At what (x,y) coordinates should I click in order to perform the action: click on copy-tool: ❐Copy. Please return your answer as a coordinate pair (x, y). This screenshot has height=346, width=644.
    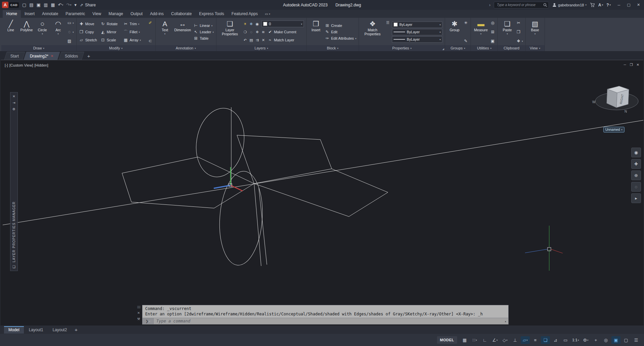
    Looking at the image, I should click on (89, 32).